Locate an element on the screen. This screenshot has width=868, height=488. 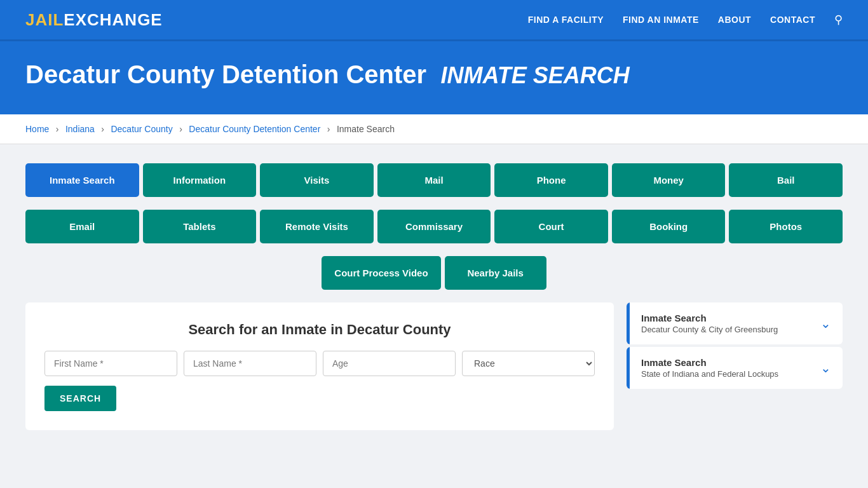
sidebar-card-state: Inmate Search State of Indiana and Feder… is located at coordinates (735, 368).